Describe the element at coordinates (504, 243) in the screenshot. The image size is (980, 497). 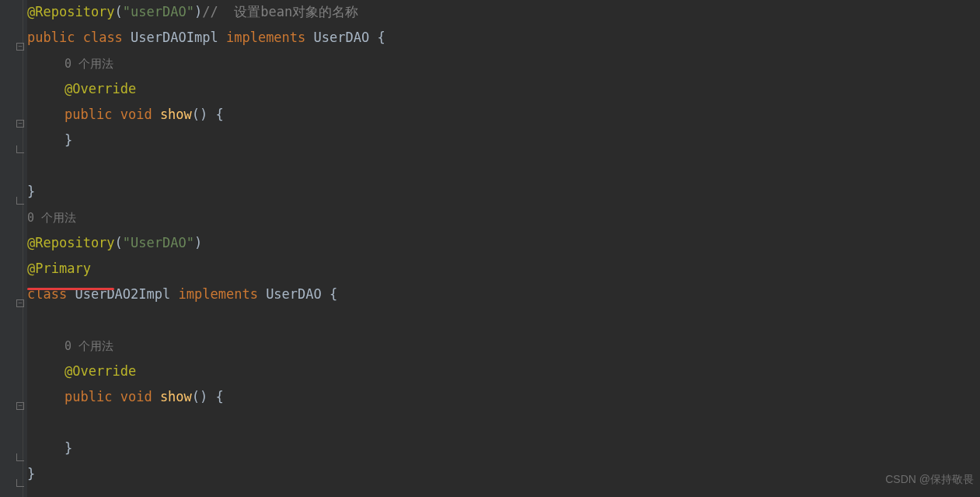
I see `code-line: @Repository("UserDAO")` at that location.